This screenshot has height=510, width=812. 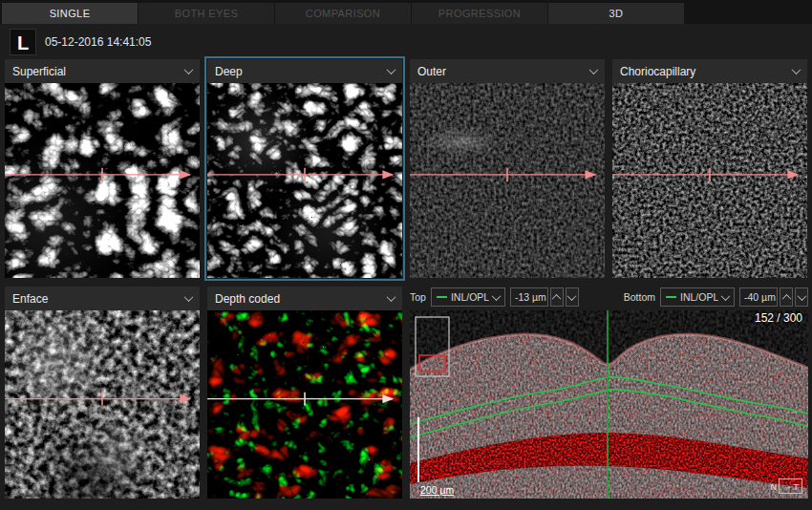 I want to click on temporal-label: T, so click(x=796, y=487).